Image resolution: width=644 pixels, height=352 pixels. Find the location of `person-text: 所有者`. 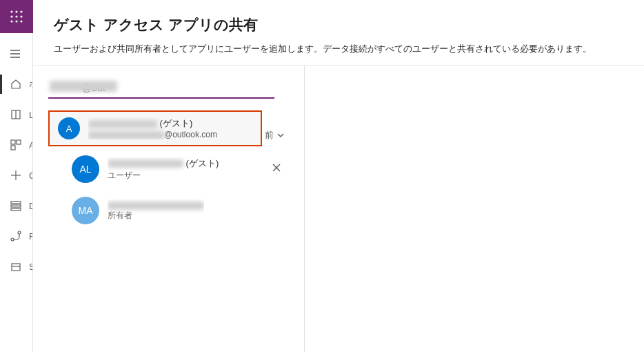

person-text: 所有者 is located at coordinates (156, 211).